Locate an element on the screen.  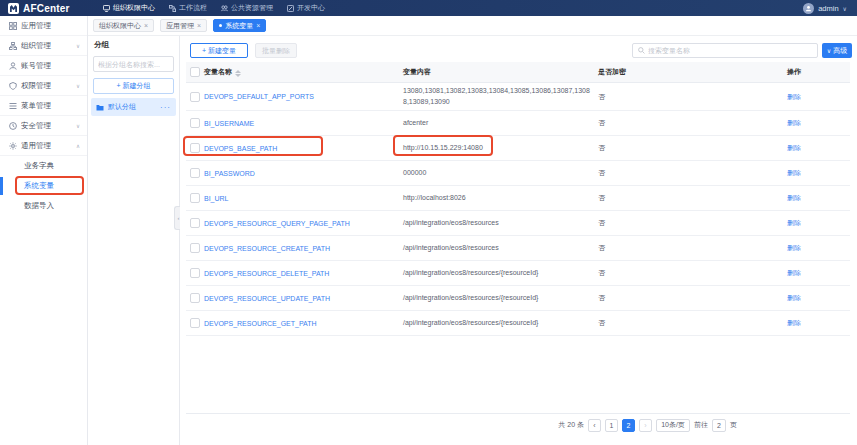
sort-icon is located at coordinates (238, 74).